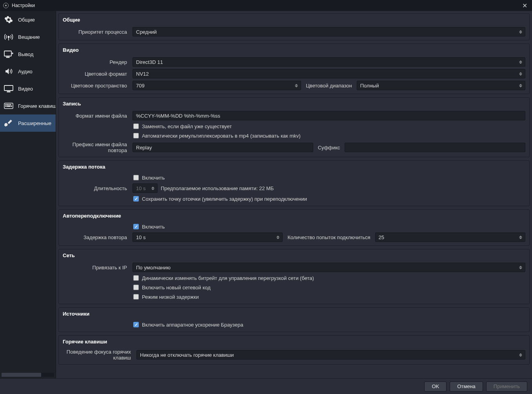  Describe the element at coordinates (329, 62) in the screenshot. I see `renderer-combo: Direct3D 11` at that location.